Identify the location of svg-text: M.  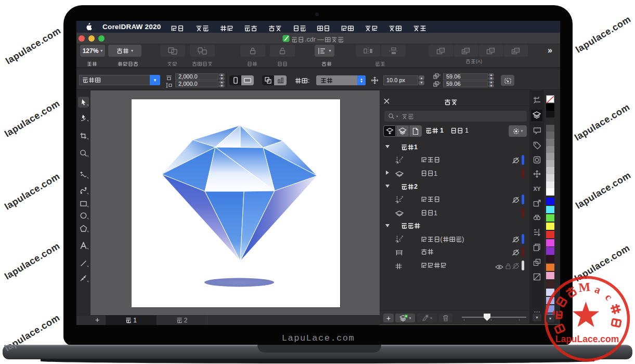
(585, 287).